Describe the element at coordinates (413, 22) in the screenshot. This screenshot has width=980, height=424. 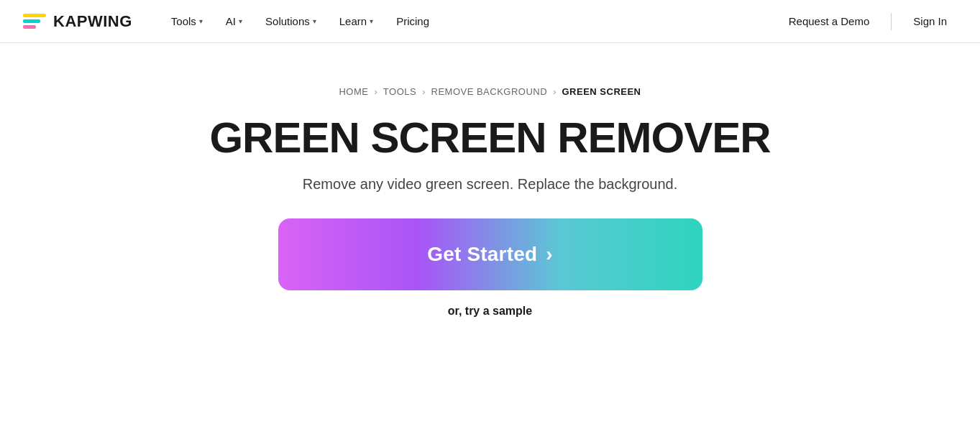
I see `nav-item-pricing: Pricing` at that location.